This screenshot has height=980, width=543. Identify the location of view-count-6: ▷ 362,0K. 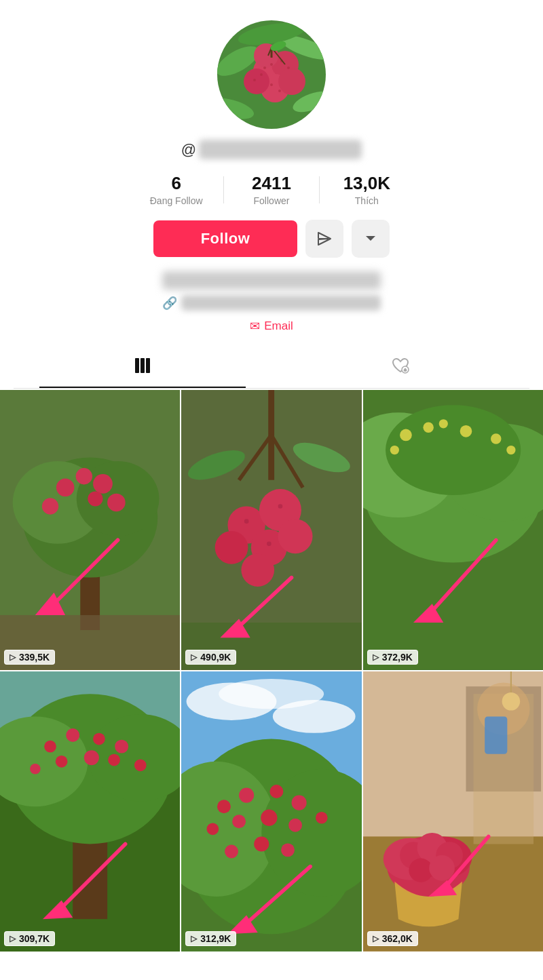
(392, 939).